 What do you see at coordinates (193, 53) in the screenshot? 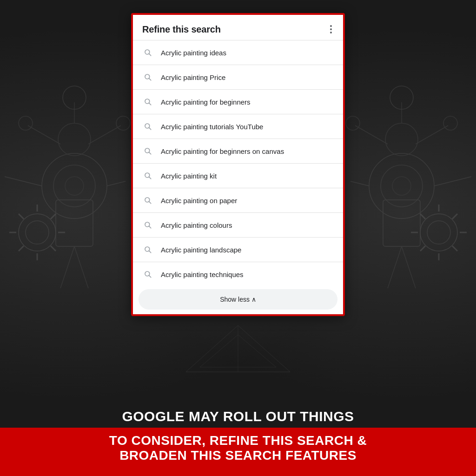
I see `search-item-text: Acrylic painting ideas` at bounding box center [193, 53].